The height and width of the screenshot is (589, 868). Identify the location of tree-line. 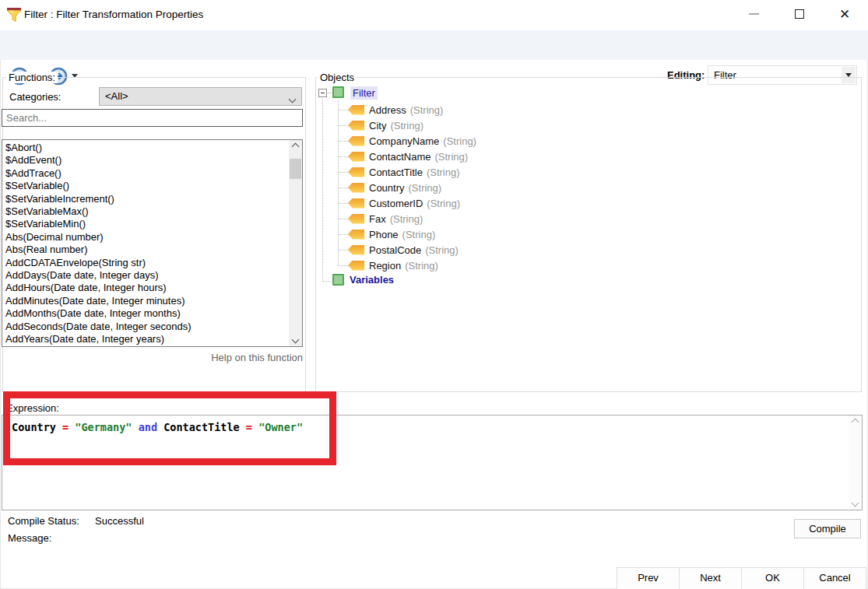
(322, 190).